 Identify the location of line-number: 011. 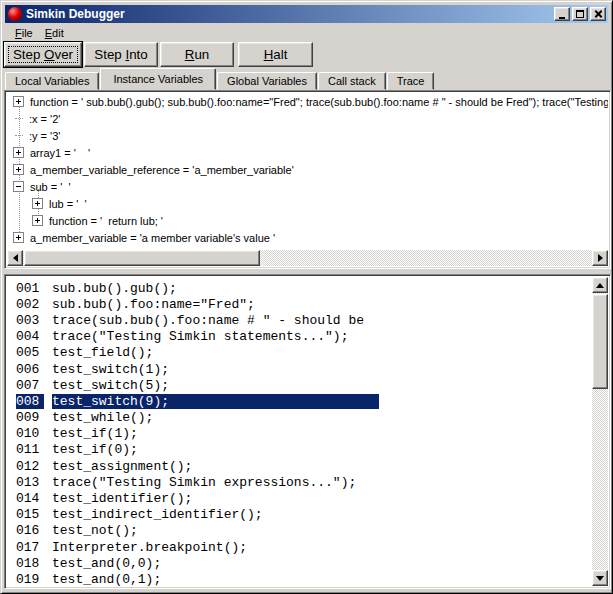
(30, 450).